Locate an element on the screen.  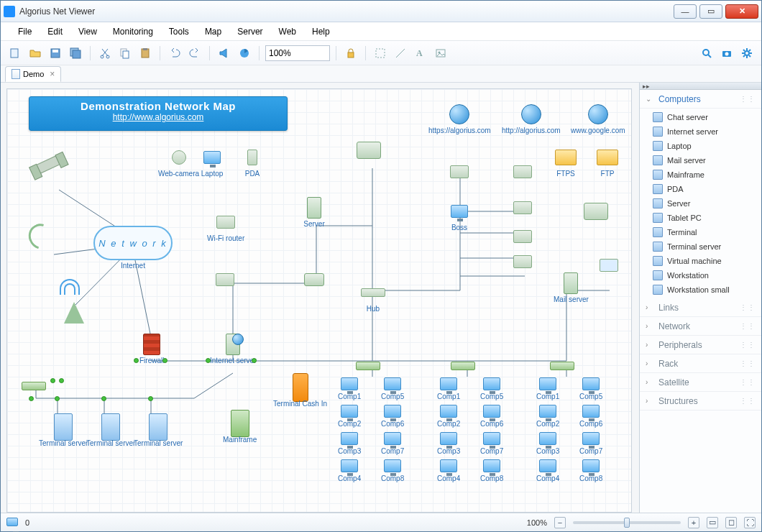
zoom-slider is located at coordinates (627, 523).